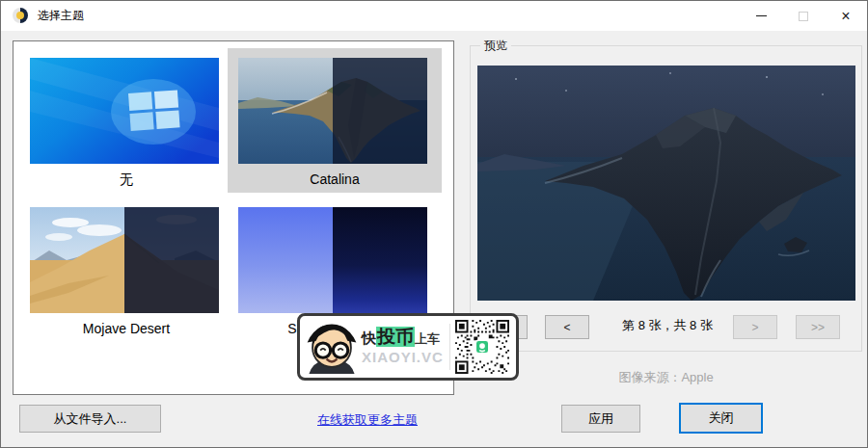  What do you see at coordinates (482, 347) in the screenshot?
I see `watermark-qr-code` at bounding box center [482, 347].